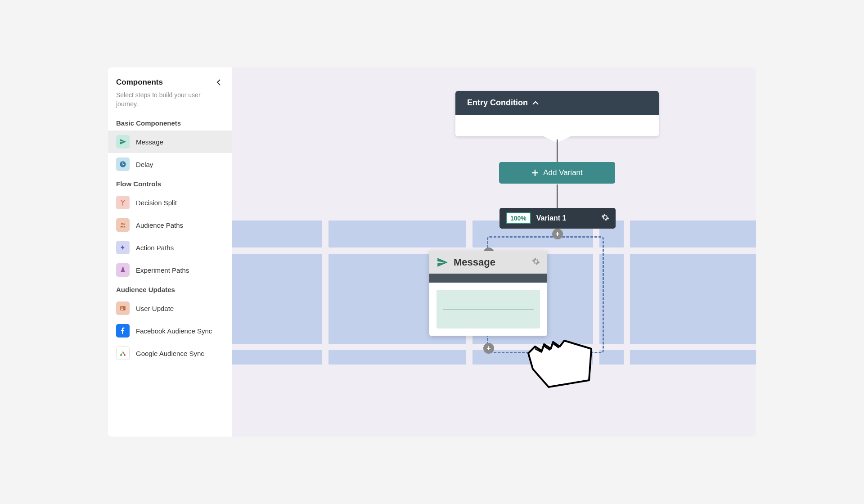  Describe the element at coordinates (123, 225) in the screenshot. I see `users-icon` at that location.